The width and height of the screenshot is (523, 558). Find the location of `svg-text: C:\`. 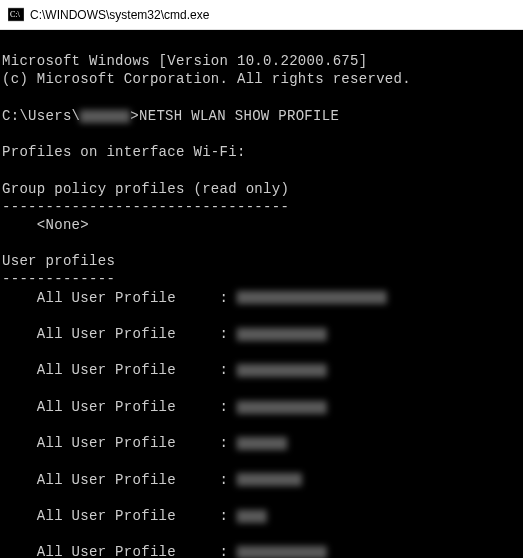

svg-text: C:\ is located at coordinates (16, 14).